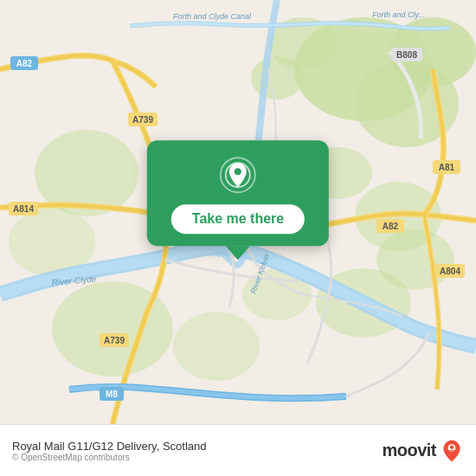 This screenshot has height=476, width=476. I want to click on location-pin-icon, so click(238, 175).